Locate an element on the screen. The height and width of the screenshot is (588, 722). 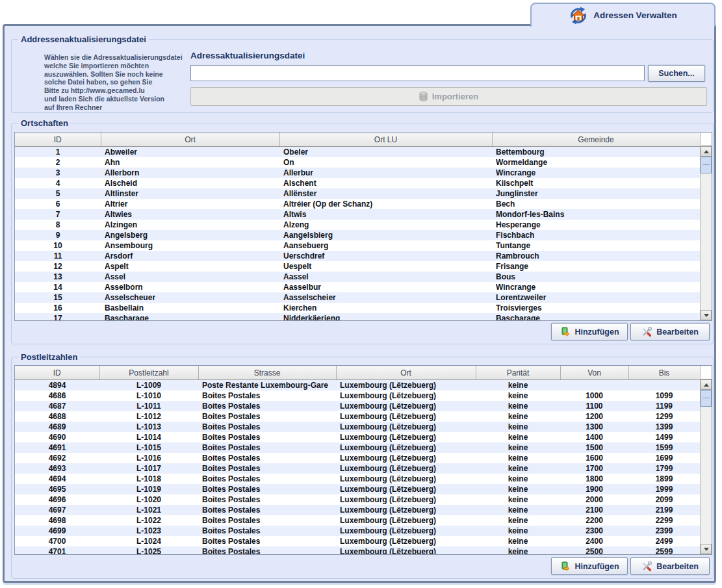
table-row: 4699L-1023Boites PostalesLuxembourg (Lët… is located at coordinates (357, 531).